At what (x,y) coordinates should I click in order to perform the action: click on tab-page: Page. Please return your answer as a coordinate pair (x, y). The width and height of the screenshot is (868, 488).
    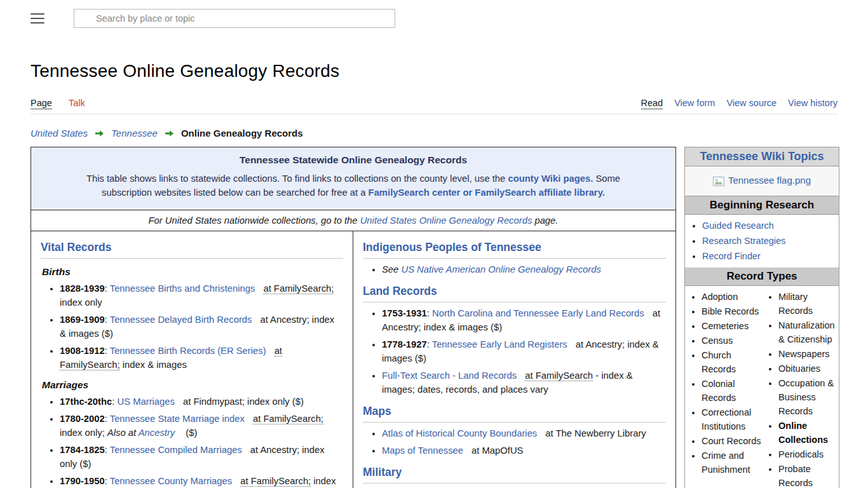
    Looking at the image, I should click on (41, 104).